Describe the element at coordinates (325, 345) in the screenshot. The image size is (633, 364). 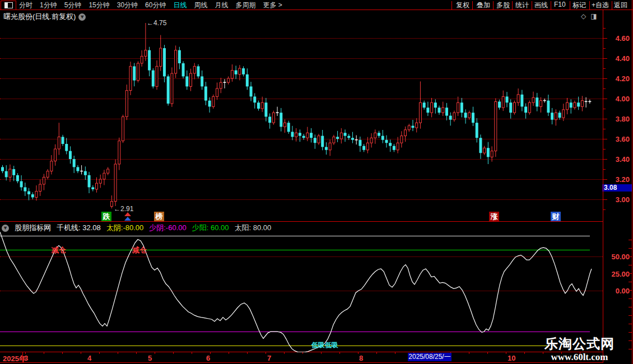
I see `signal-dixi: 低吸低吸` at that location.